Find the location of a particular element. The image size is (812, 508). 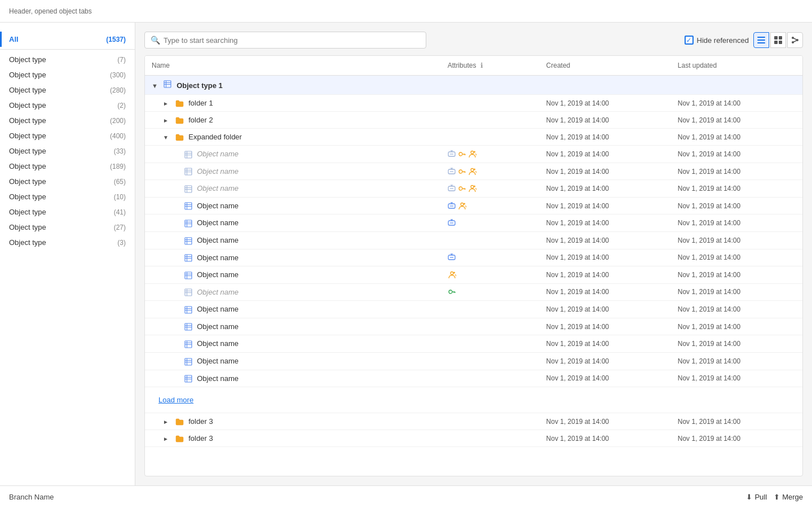

search-input is located at coordinates (292, 41).